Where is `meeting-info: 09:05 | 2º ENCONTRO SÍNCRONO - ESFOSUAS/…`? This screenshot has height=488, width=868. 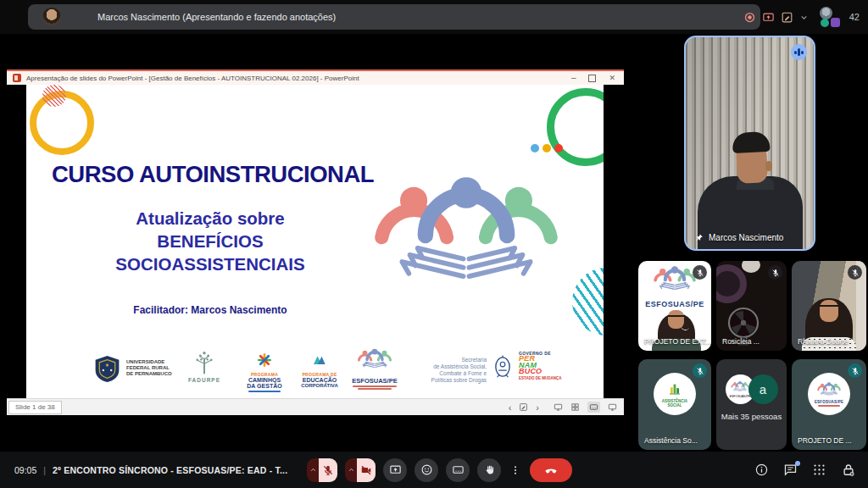 meeting-info: 09:05 | 2º ENCONTRO SÍNCRONO - ESFOSUAS/… is located at coordinates (151, 469).